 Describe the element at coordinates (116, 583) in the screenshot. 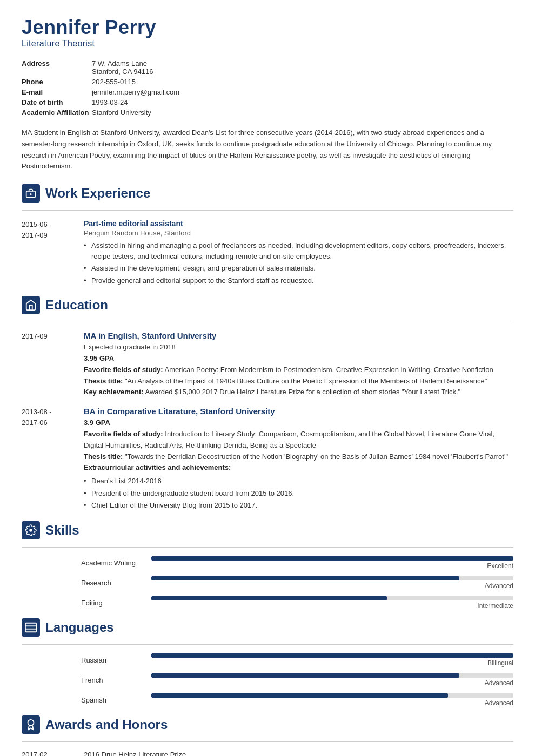

I see `skill-name-1: Research` at that location.